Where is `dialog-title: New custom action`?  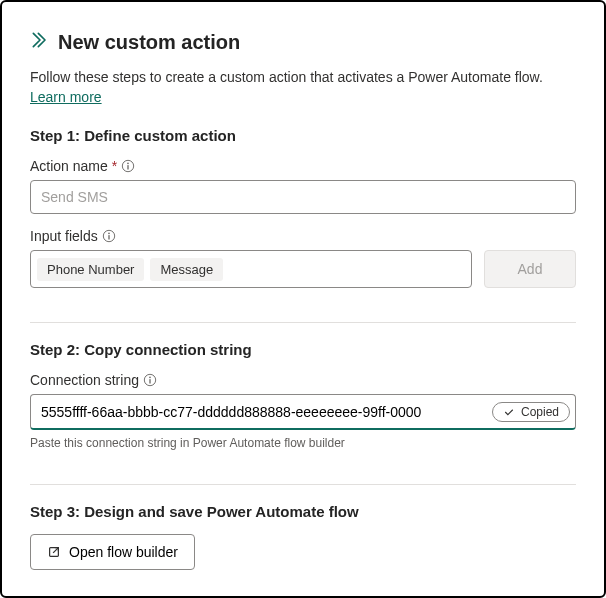
dialog-title: New custom action is located at coordinates (149, 42).